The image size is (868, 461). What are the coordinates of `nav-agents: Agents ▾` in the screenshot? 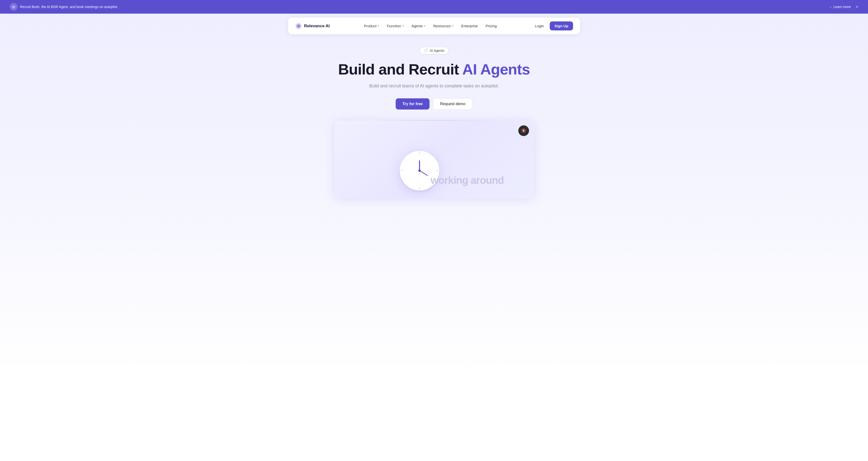 It's located at (418, 26).